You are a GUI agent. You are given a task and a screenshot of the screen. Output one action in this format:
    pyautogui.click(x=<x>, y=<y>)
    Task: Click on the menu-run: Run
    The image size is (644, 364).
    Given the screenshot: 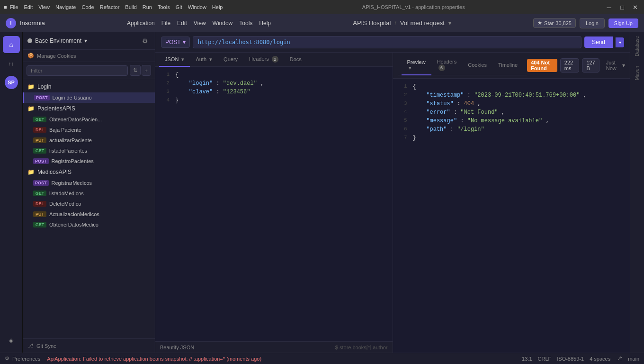 What is the action you would take?
    pyautogui.click(x=147, y=7)
    